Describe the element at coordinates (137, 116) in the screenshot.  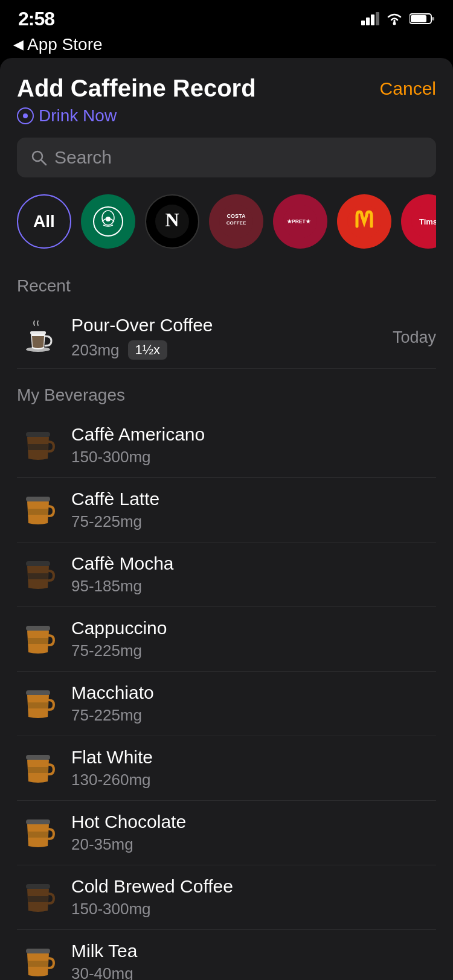
I see `drink-now-row: Drink Now` at that location.